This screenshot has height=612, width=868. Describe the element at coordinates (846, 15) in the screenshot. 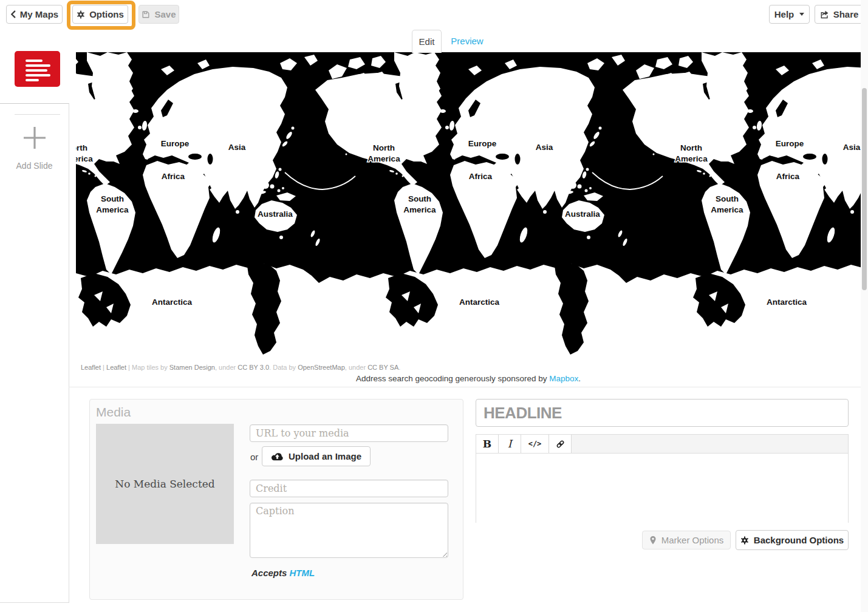

I see `share-label: Share` at that location.